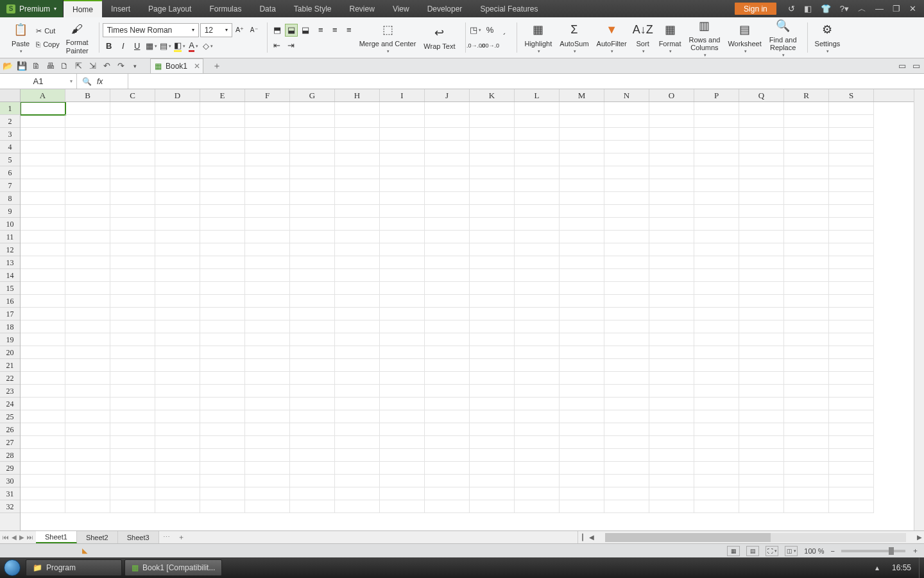 The image size is (924, 578). I want to click on formula-input, so click(526, 81).